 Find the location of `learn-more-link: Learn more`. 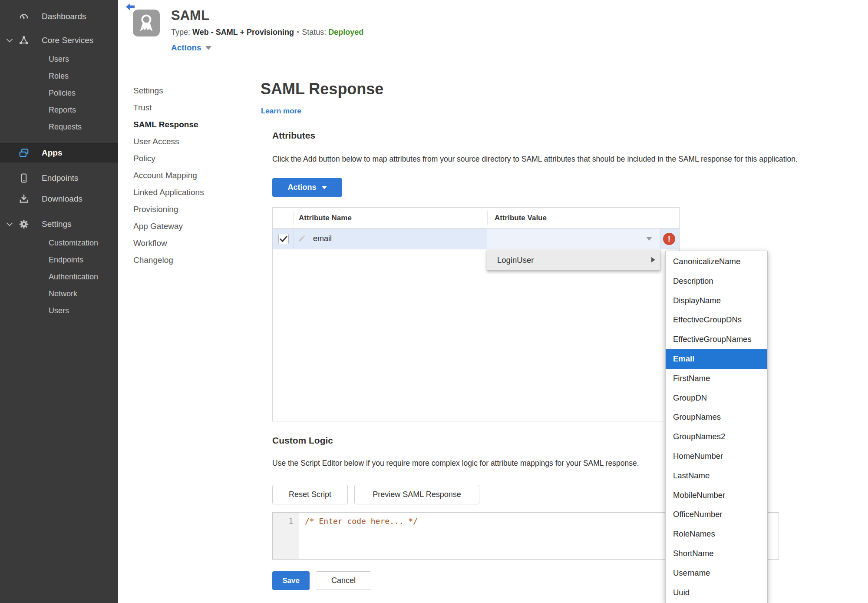

learn-more-link: Learn more is located at coordinates (281, 111).